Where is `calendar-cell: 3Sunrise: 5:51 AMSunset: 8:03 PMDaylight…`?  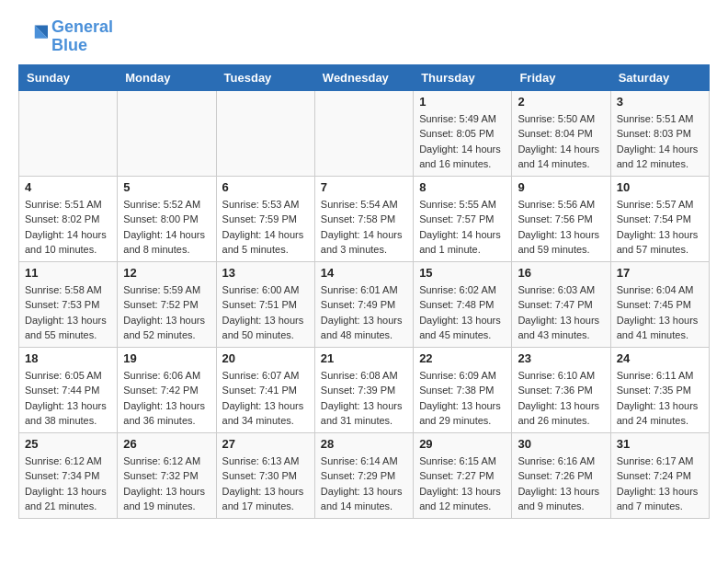
calendar-cell: 3Sunrise: 5:51 AMSunset: 8:03 PMDaylight… is located at coordinates (660, 132).